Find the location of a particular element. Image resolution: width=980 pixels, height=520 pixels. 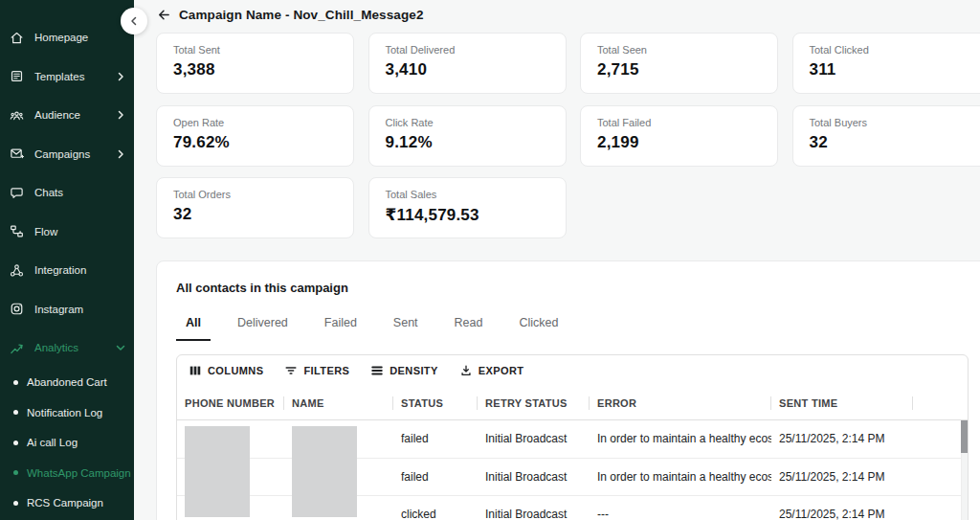

sidebar-subitem-rcs-campaign: RCS Campaign is located at coordinates (67, 504).